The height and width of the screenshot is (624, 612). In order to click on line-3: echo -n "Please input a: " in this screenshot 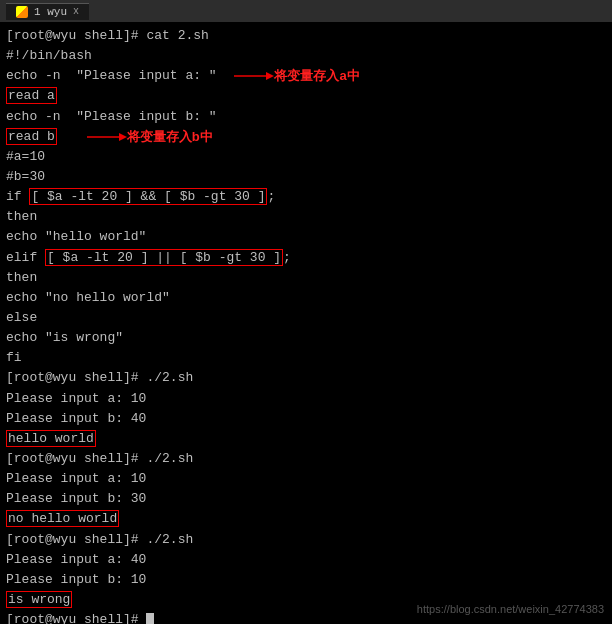, I will do `click(115, 76)`.